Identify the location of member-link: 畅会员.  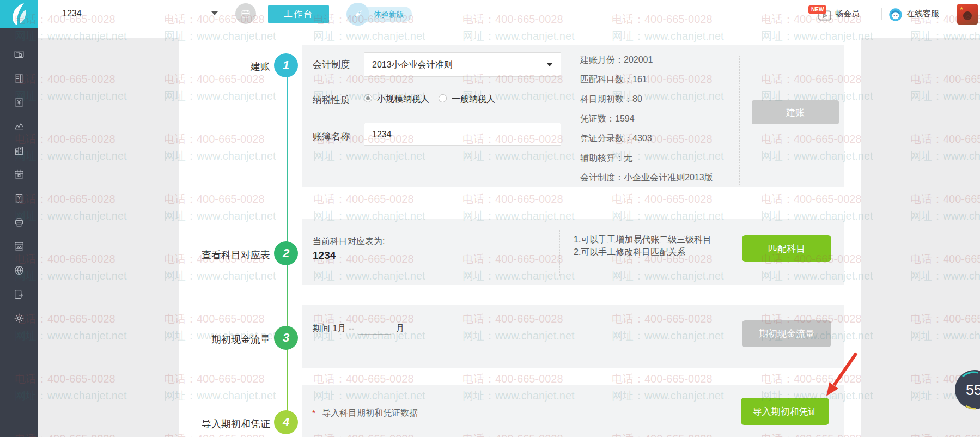
(848, 14).